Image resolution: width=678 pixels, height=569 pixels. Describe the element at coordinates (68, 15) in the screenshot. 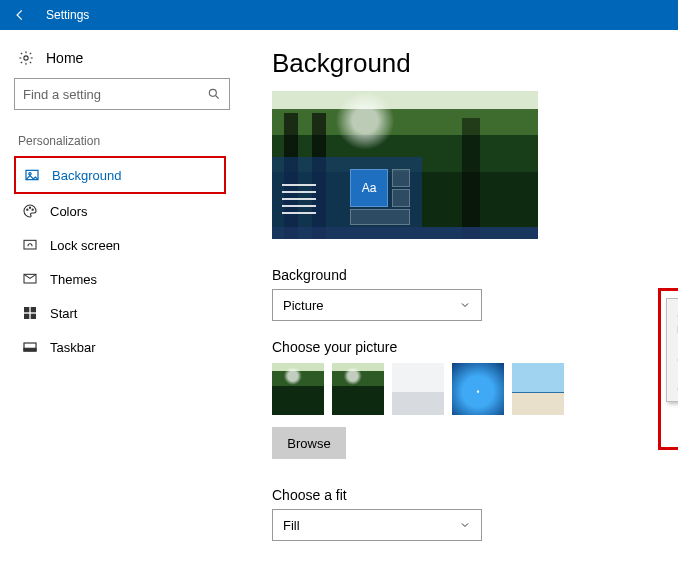

I see `app-title: Settings` at that location.